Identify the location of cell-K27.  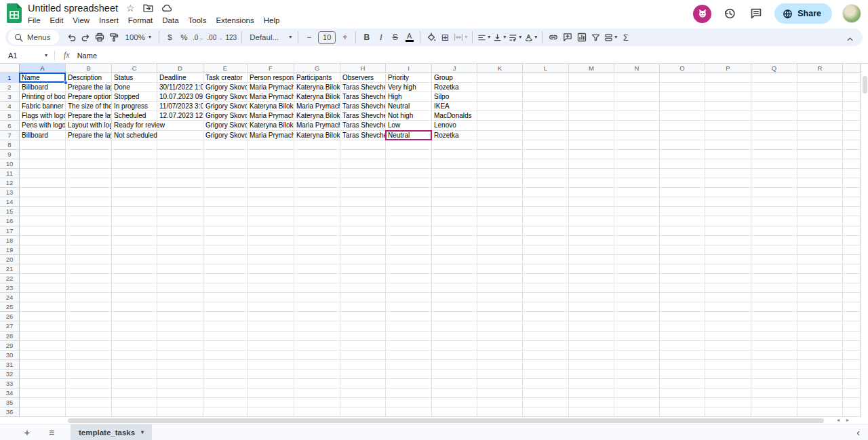
(500, 326).